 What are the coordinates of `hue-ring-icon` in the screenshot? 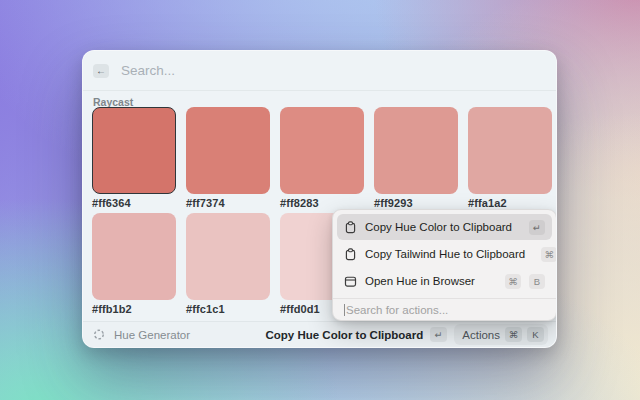 It's located at (99, 335).